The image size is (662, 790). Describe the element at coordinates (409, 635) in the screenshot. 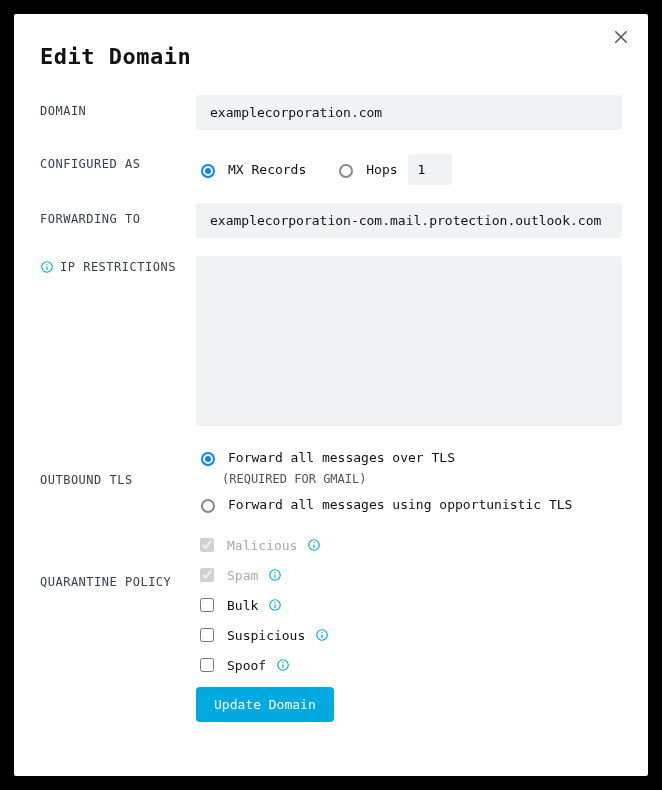

I see `quarantine-item: Suspicious` at that location.